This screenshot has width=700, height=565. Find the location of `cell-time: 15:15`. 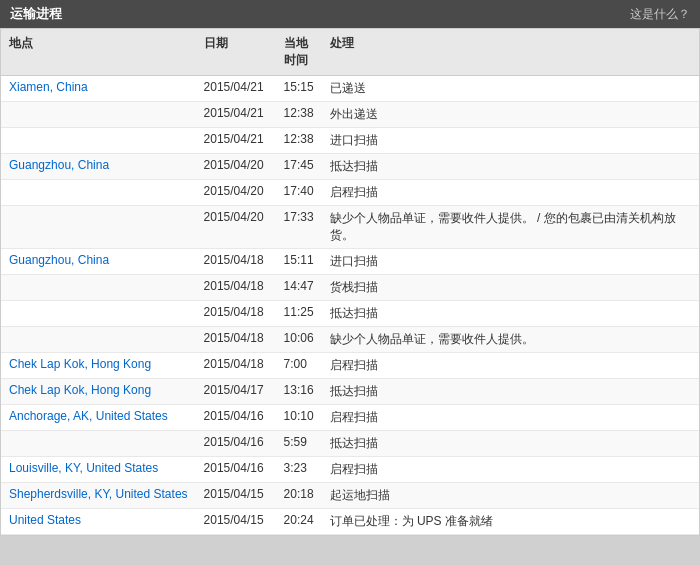

cell-time: 15:15 is located at coordinates (299, 89).